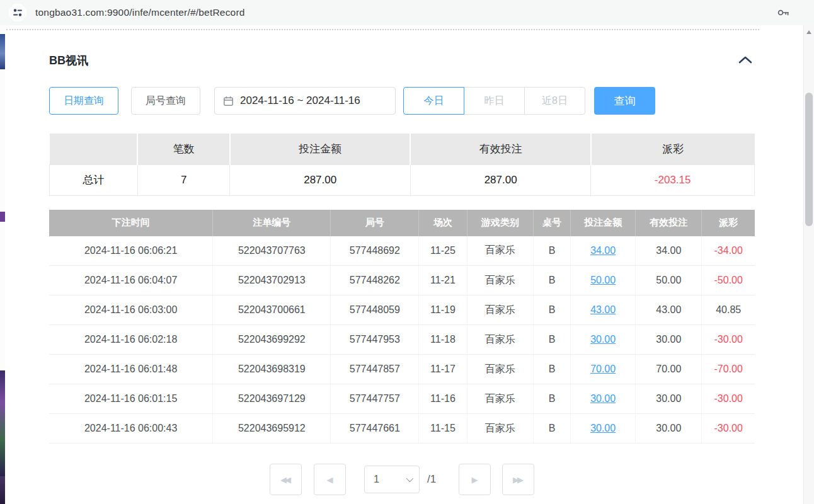 Image resolution: width=814 pixels, height=504 pixels. I want to click on cell-valid-bet: 70.00, so click(669, 369).